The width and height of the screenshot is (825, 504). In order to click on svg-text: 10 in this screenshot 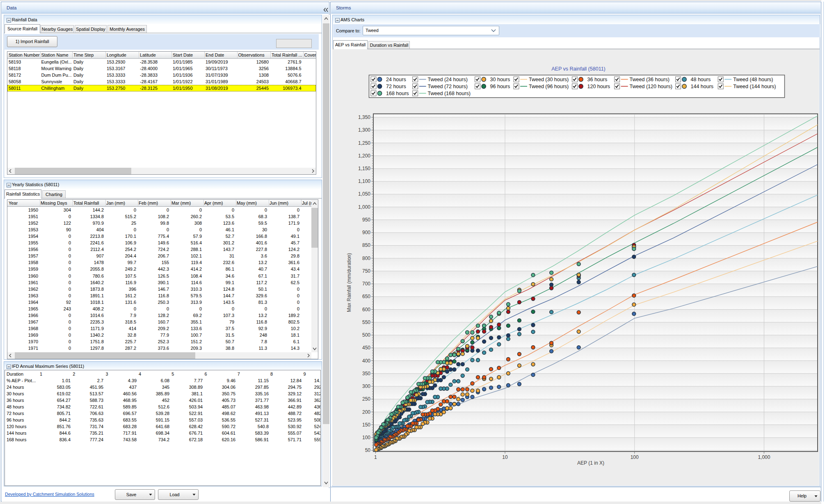, I will do `click(505, 457)`.